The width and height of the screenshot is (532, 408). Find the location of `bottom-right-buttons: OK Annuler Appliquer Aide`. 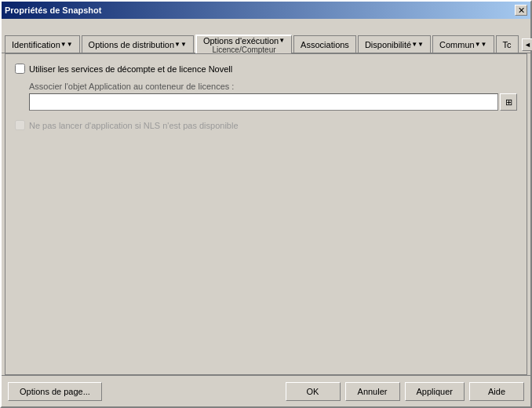

bottom-right-buttons: OK Annuler Appliquer Aide is located at coordinates (405, 392).